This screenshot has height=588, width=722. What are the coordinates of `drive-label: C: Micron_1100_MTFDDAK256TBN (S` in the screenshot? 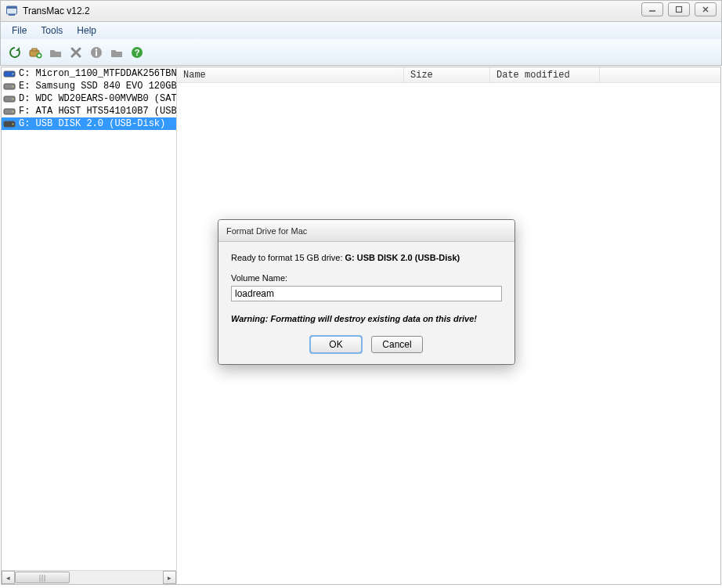 It's located at (97, 74).